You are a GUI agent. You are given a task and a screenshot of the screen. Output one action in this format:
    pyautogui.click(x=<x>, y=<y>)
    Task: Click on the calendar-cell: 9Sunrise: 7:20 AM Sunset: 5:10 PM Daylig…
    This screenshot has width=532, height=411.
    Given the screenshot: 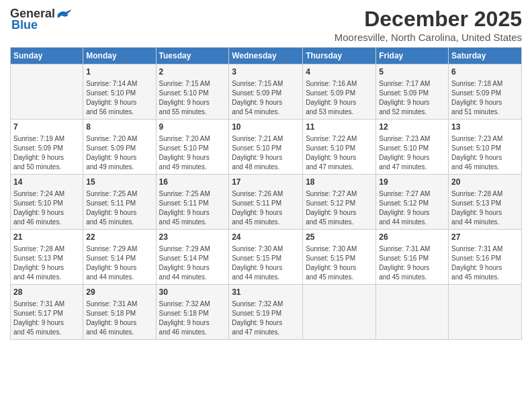 What is the action you would take?
    pyautogui.click(x=192, y=147)
    